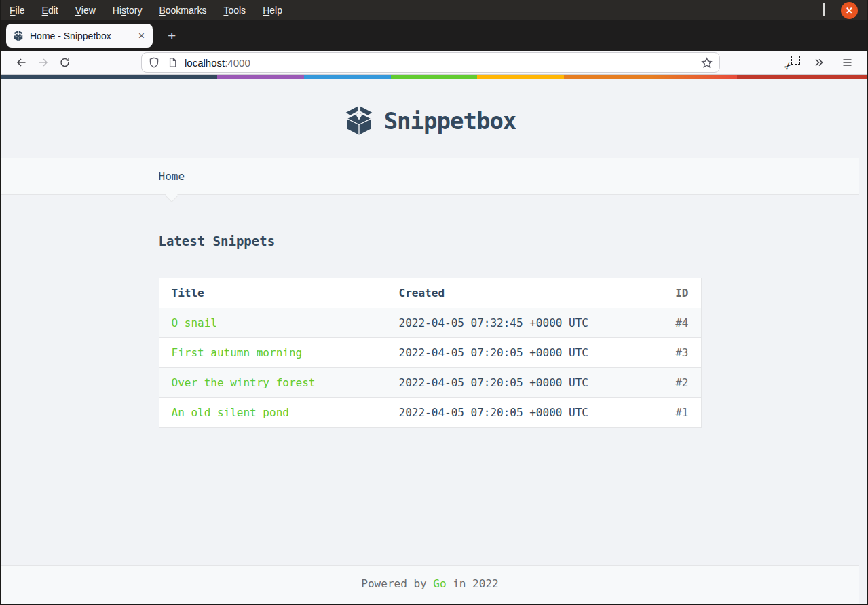  Describe the element at coordinates (430, 585) in the screenshot. I see `site-footer: Powered by Go in 2022` at that location.